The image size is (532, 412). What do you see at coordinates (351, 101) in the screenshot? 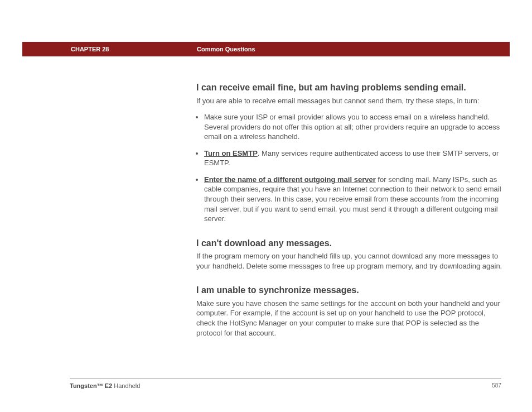
I see `intro-sending-email: If you are able to receive email message…` at bounding box center [351, 101].